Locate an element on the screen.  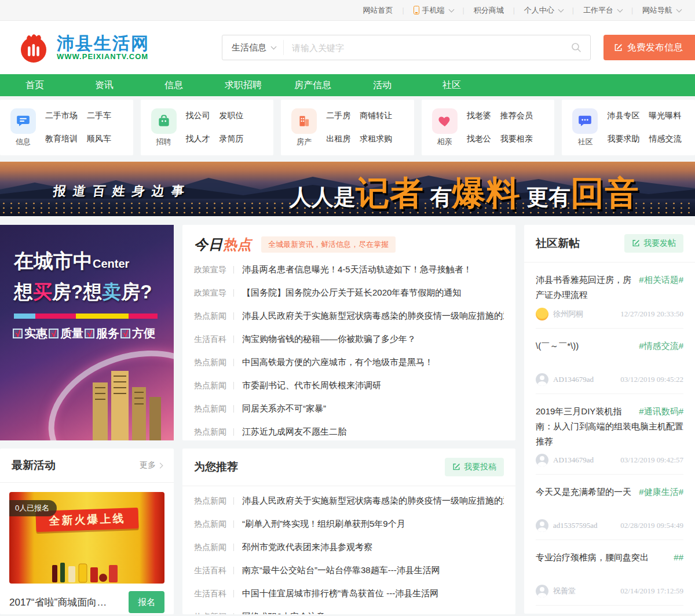
activities-more-link: 更多 is located at coordinates (151, 465).